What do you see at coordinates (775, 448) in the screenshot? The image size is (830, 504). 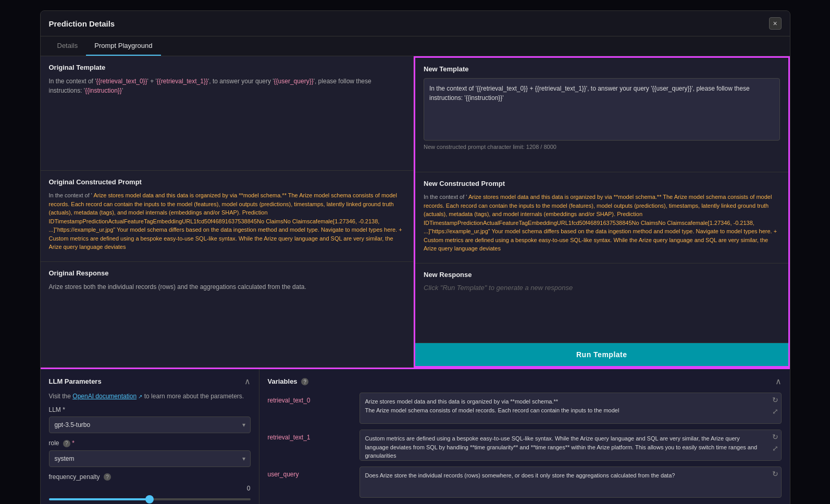 I see `variable-expand-1: ⤢` at bounding box center [775, 448].